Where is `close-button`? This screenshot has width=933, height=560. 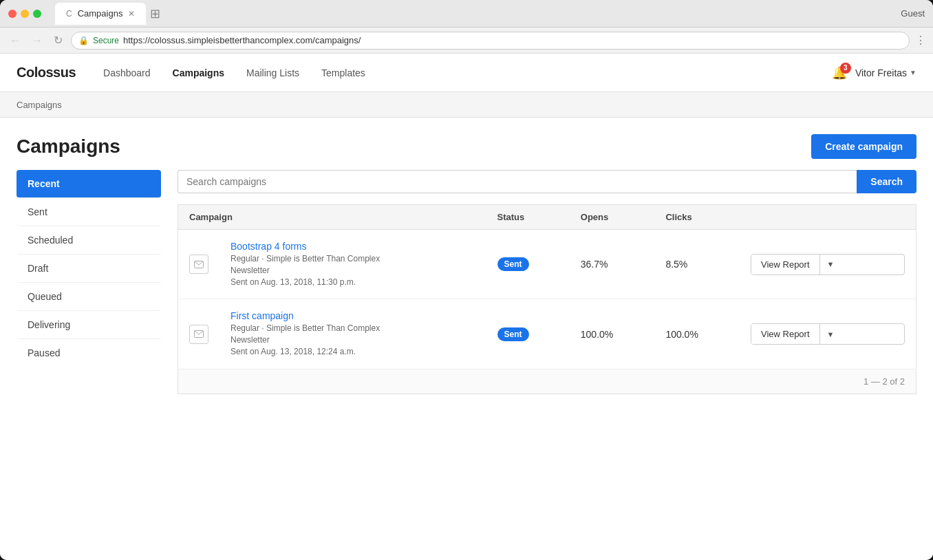
close-button is located at coordinates (12, 14).